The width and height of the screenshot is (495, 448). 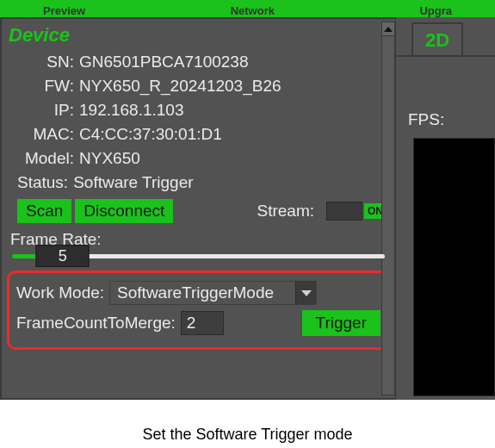 What do you see at coordinates (45, 211) in the screenshot?
I see `scan-button: Scan` at bounding box center [45, 211].